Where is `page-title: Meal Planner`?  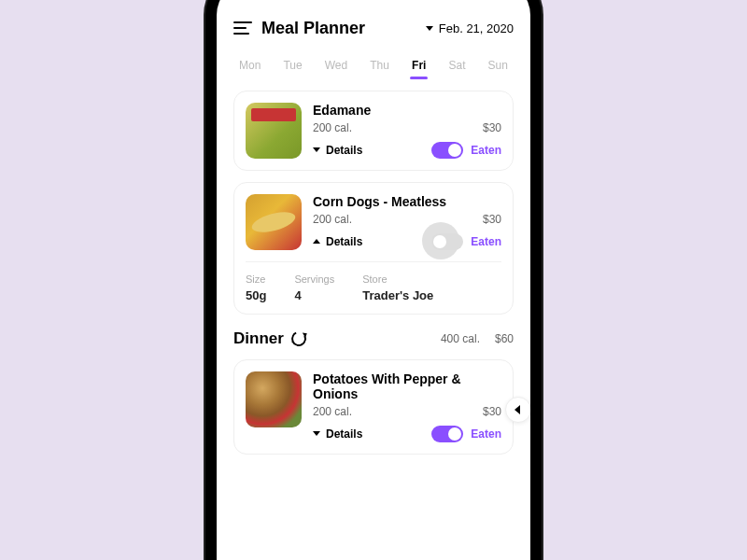
page-title: Meal Planner is located at coordinates (314, 28).